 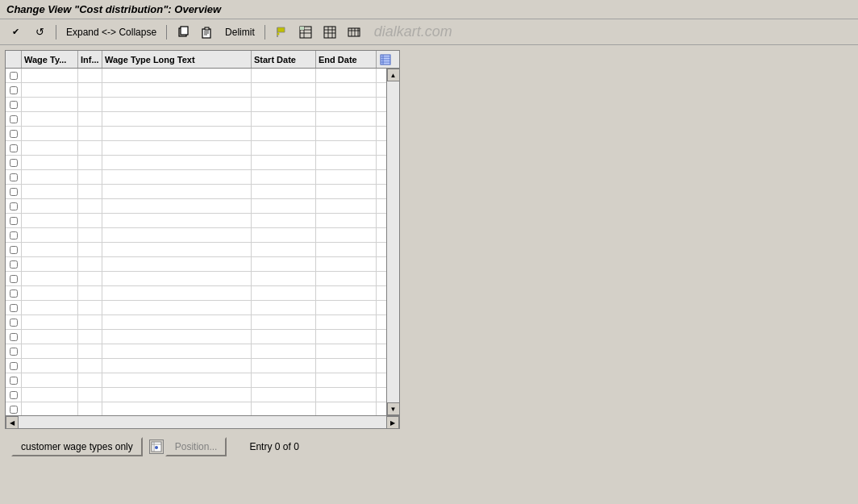 What do you see at coordinates (281, 32) in the screenshot?
I see `flag-icon` at bounding box center [281, 32].